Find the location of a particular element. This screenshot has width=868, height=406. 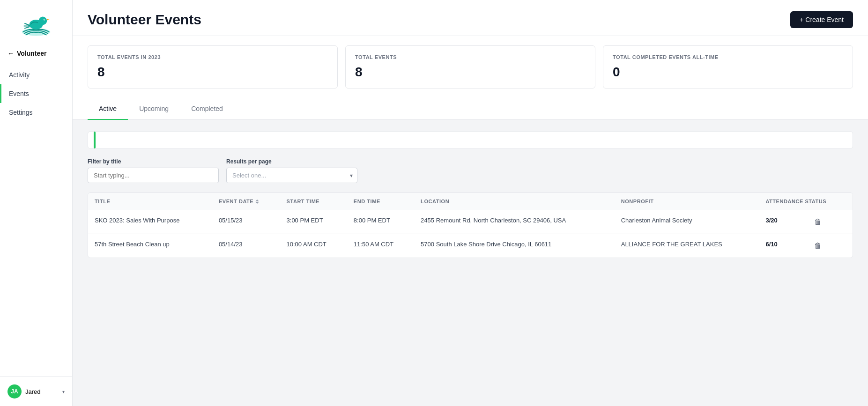

search-input is located at coordinates (474, 140).